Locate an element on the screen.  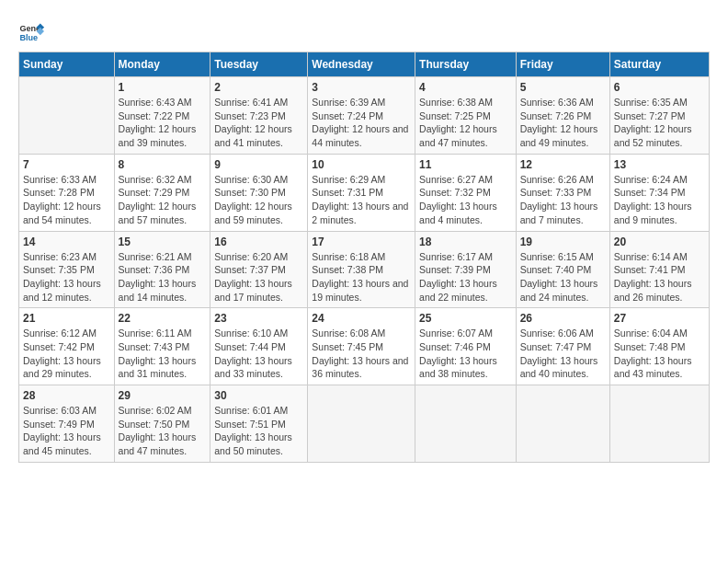
day-cell: 15 Sunrise: 6:21 AMSunset: 7:36 PMDaylig… is located at coordinates (162, 270).